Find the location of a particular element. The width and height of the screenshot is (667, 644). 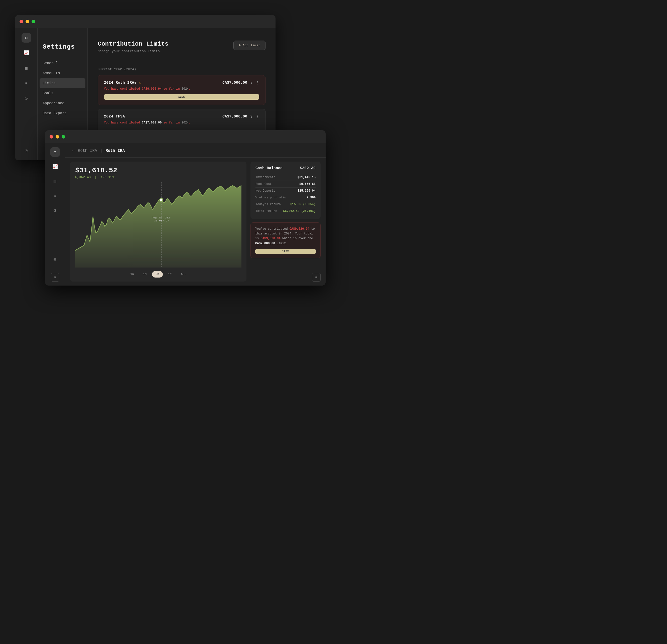

tfsa-more-options-icon: ⋮ is located at coordinates (257, 117).